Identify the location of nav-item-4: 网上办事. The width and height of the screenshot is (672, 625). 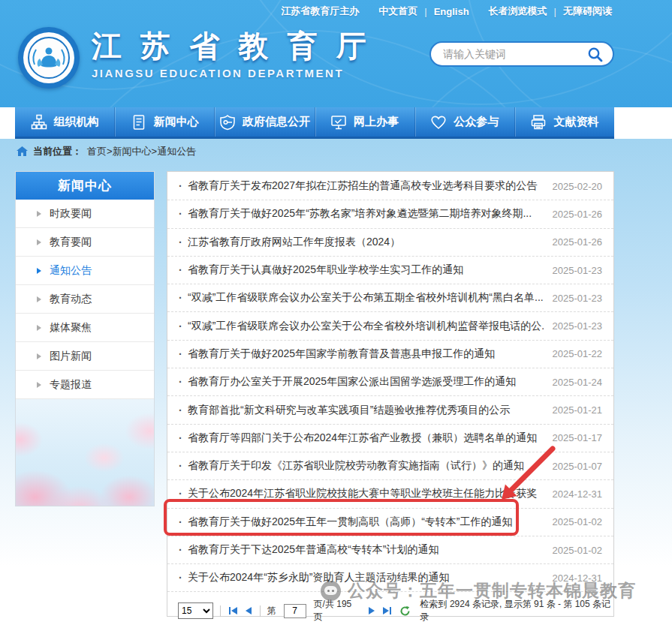
(365, 122).